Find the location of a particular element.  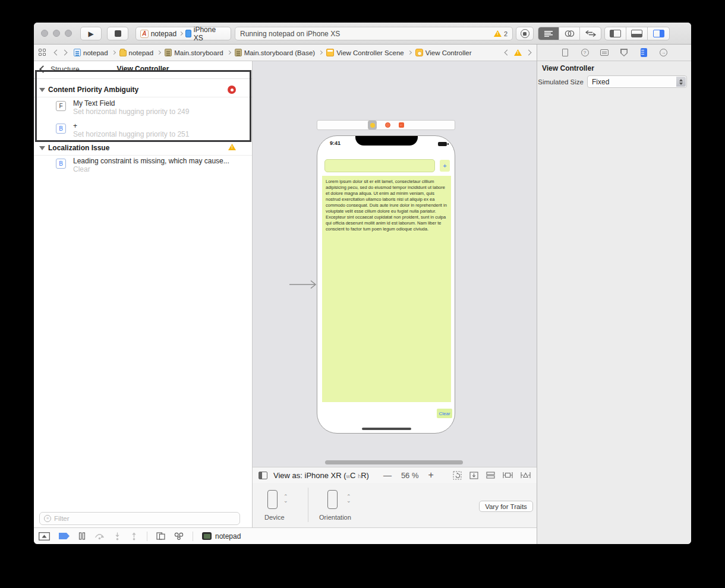

section-title: Localization Issue is located at coordinates (78, 148).